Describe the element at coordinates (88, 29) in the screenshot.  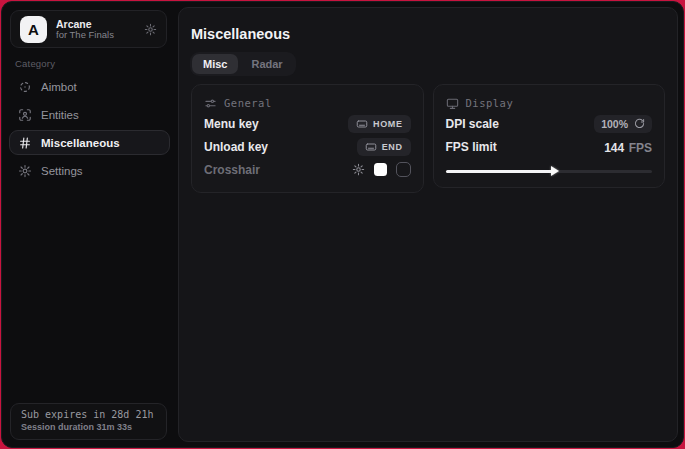
I see `app-header-card: A Arcane for The Finals` at that location.